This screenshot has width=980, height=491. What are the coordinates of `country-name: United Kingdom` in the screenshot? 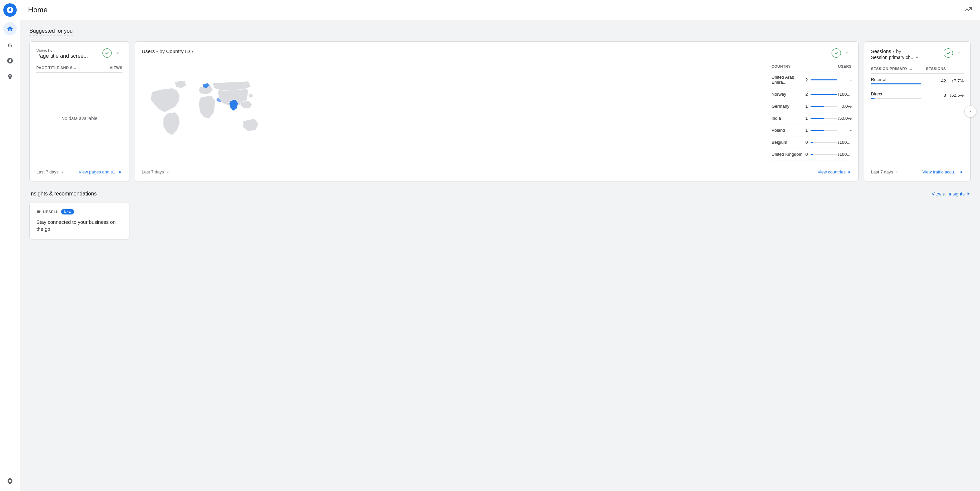 It's located at (788, 154).